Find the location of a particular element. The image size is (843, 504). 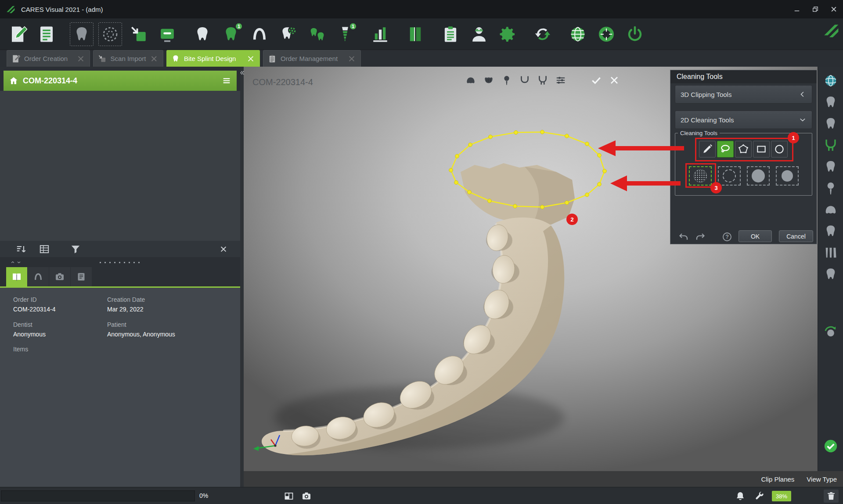

technician-profile-button is located at coordinates (479, 34).